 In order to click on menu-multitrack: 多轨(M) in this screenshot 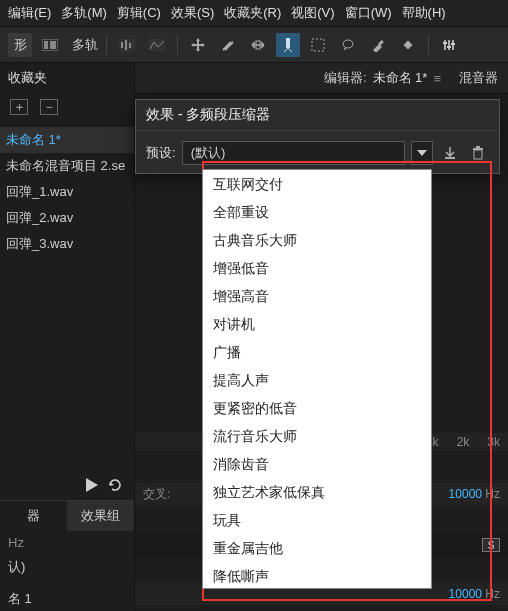, I will do `click(84, 13)`.